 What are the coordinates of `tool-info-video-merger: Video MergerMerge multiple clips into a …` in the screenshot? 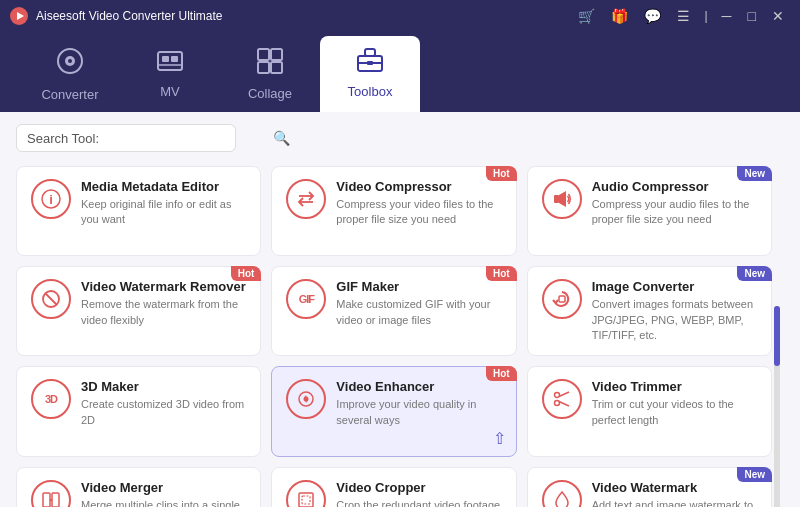 It's located at (164, 494).